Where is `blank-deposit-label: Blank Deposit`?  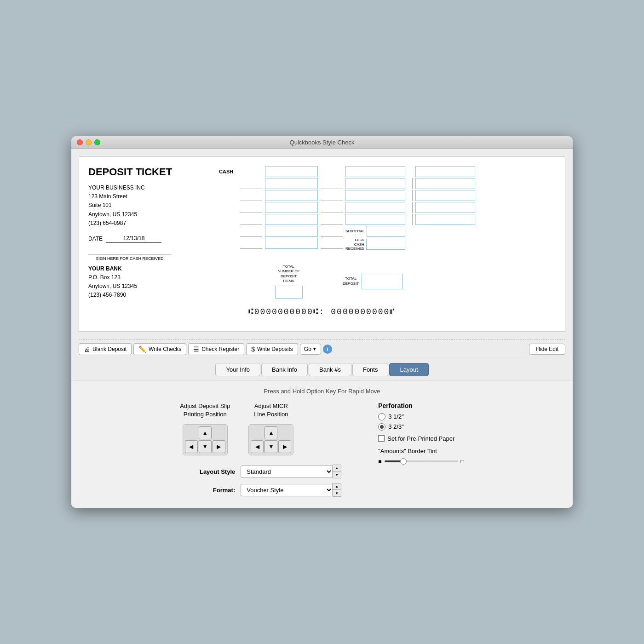 blank-deposit-label: Blank Deposit is located at coordinates (109, 349).